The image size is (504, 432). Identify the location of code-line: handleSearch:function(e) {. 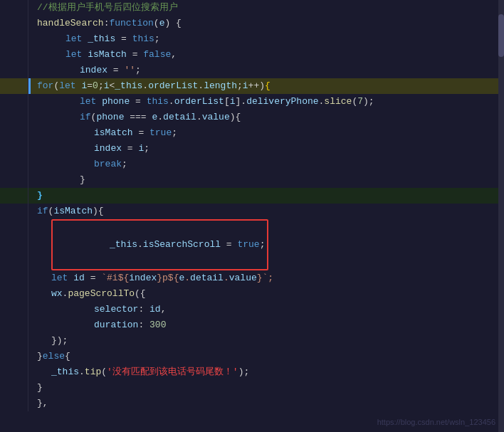
(252, 23).